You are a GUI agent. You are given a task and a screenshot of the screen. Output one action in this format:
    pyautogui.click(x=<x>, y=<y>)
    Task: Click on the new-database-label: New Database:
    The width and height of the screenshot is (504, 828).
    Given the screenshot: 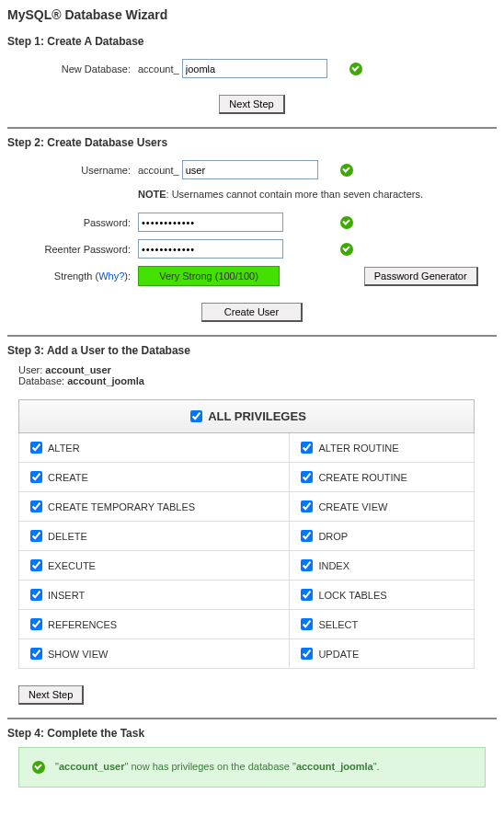 What is the action you would take?
    pyautogui.click(x=71, y=68)
    